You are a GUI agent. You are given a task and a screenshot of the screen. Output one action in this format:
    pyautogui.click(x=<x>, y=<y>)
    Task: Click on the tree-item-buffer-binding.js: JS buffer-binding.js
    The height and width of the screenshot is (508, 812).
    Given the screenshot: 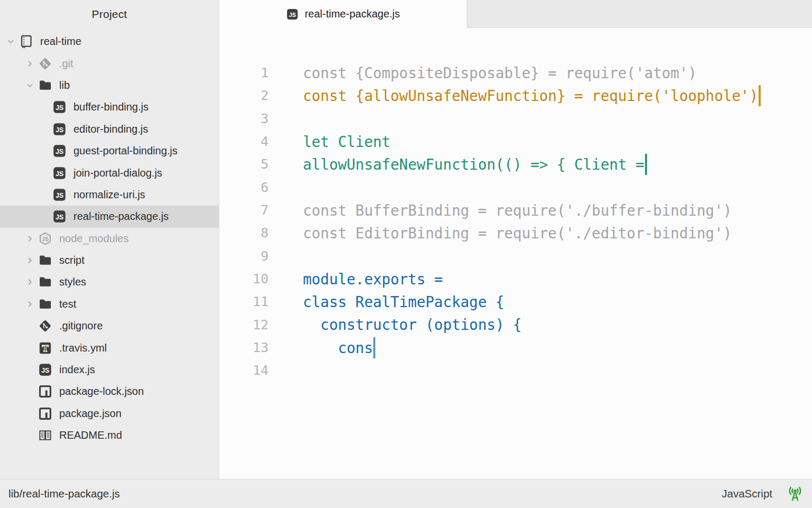 What is the action you would take?
    pyautogui.click(x=109, y=107)
    